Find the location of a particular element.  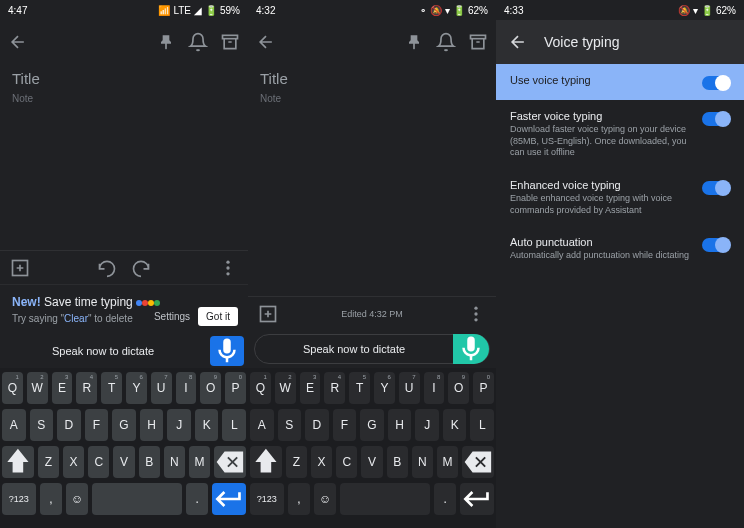

setting-auto-punctuation: Auto punctuation Automatically add punct… is located at coordinates (620, 249).